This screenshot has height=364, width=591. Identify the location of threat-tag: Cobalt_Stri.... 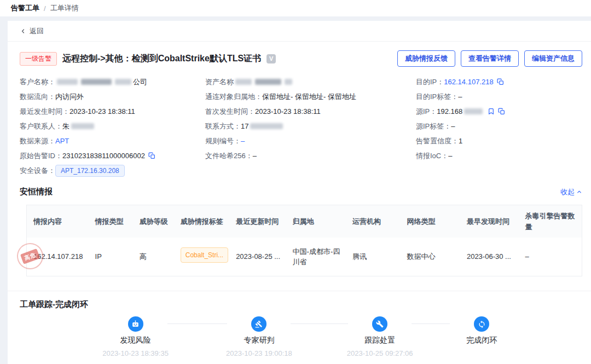
(205, 255).